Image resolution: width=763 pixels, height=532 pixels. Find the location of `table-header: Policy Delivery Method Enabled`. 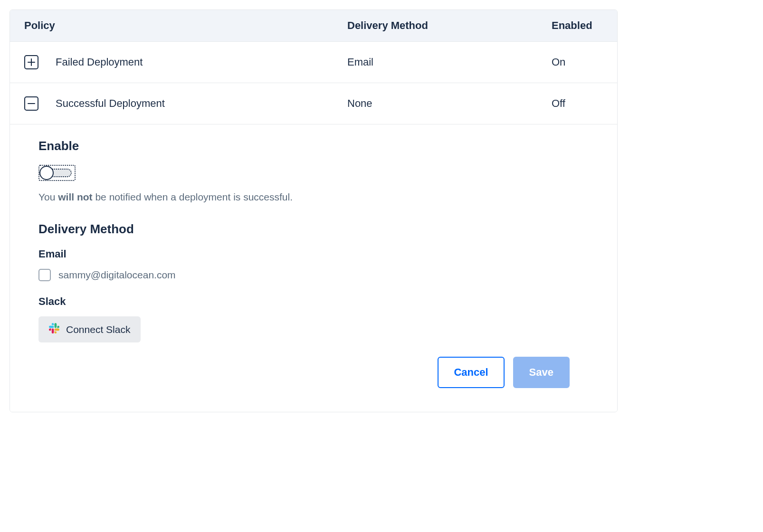

table-header: Policy Delivery Method Enabled is located at coordinates (314, 26).